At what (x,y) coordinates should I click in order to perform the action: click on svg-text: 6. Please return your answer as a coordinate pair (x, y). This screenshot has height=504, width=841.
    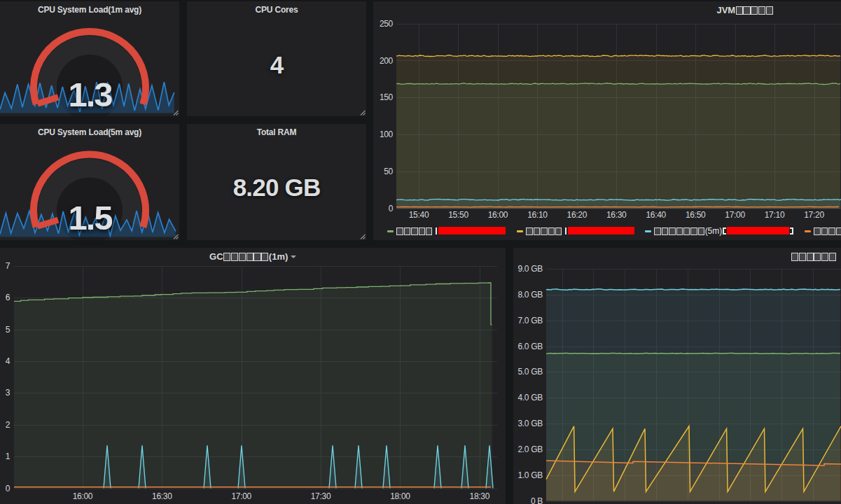
    Looking at the image, I should click on (8, 298).